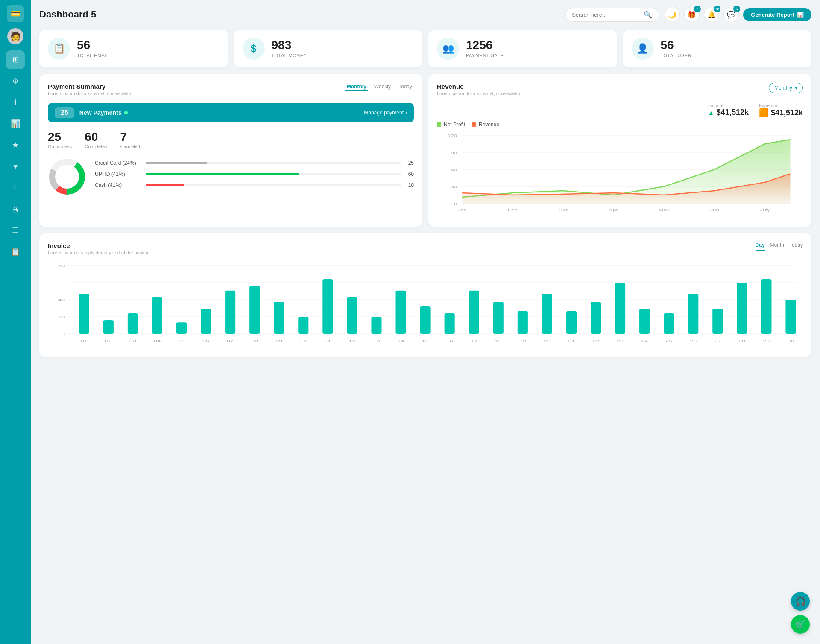  Describe the element at coordinates (290, 49) in the screenshot. I see `stat-money-info: 983 TOTAL MONEY` at that location.